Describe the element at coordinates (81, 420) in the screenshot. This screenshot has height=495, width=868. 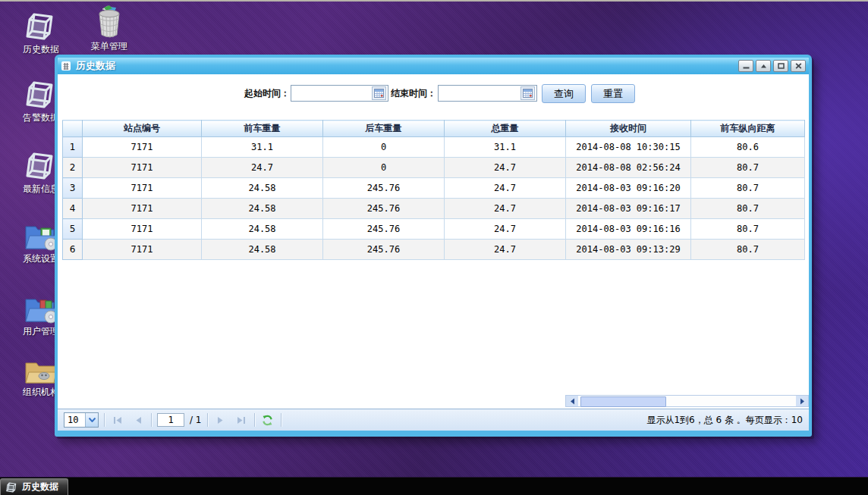
I see `page-size-select: 10` at that location.